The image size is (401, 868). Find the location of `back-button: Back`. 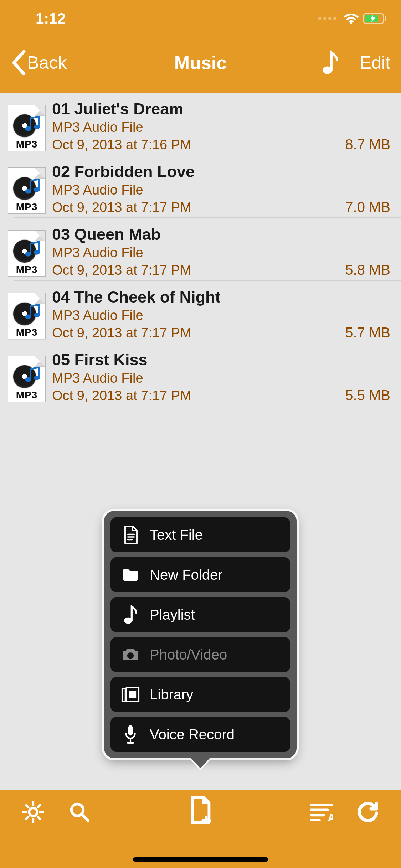

back-button: Back is located at coordinates (38, 63).